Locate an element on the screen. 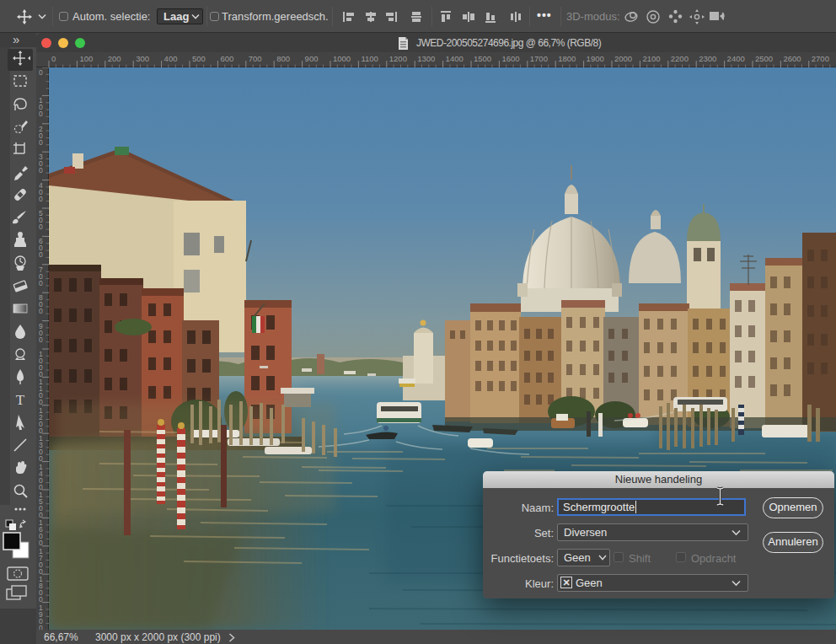 The width and height of the screenshot is (836, 644). svg-text: 500 is located at coordinates (199, 59).